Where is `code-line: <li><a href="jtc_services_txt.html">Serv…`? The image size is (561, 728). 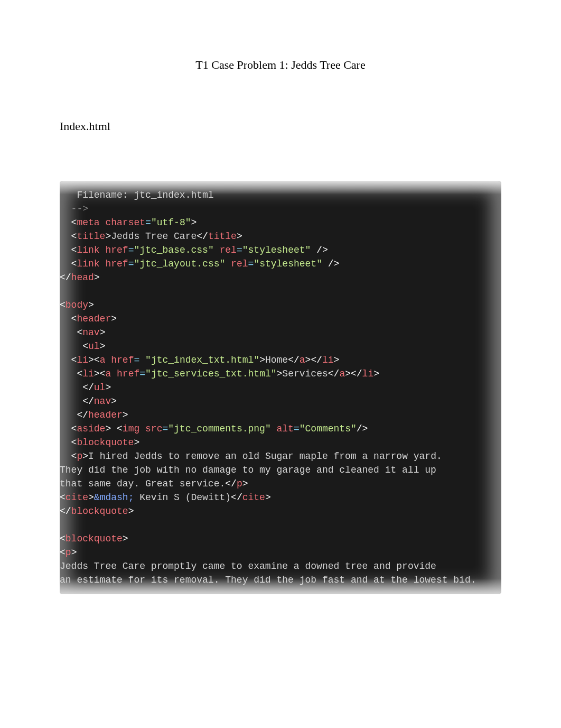 code-line: <li><a href="jtc_services_txt.html">Serv… is located at coordinates (280, 374).